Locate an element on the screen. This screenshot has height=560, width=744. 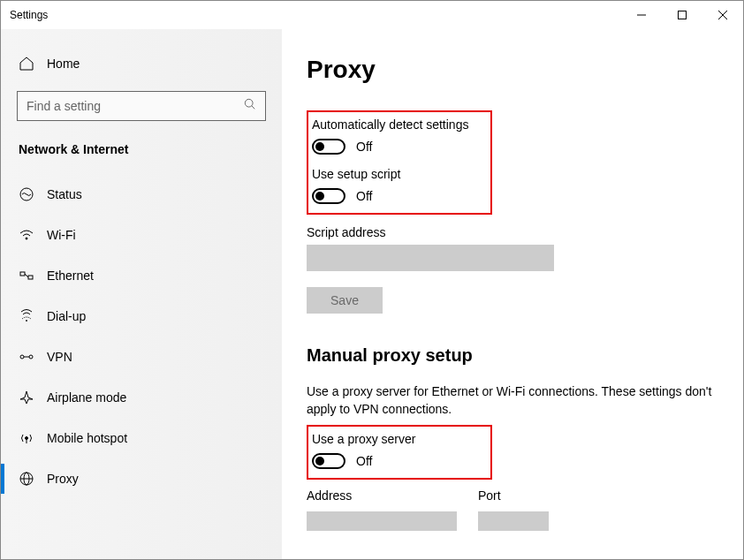
highlight-auto-setup: Automatically detect settings Off Use se… is located at coordinates (399, 163).